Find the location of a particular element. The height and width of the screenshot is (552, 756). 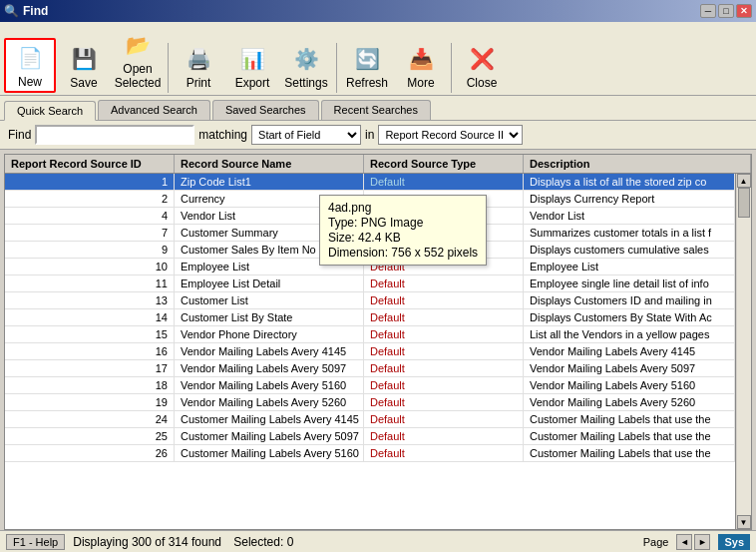

print-button: 🖨️ Print is located at coordinates (198, 66).